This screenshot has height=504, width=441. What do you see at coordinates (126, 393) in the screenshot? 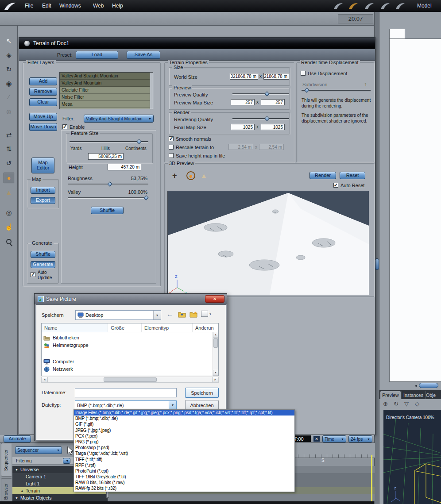
I see `filename-input` at bounding box center [126, 393].